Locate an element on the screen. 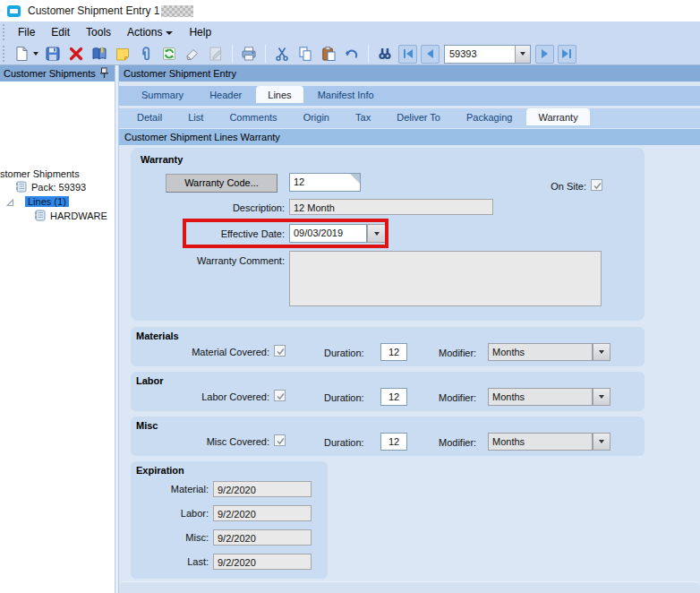  undo-button is located at coordinates (352, 54).